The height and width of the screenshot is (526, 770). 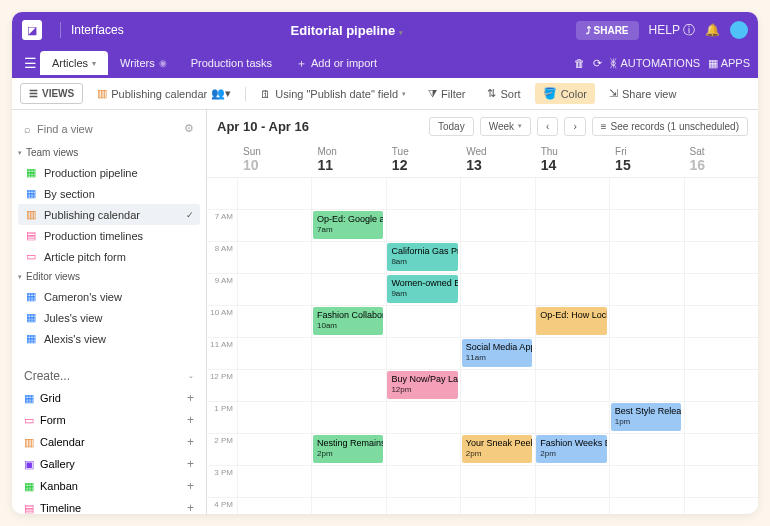 What do you see at coordinates (565, 94) in the screenshot?
I see `color-button: 🪣 Color` at bounding box center [565, 94].